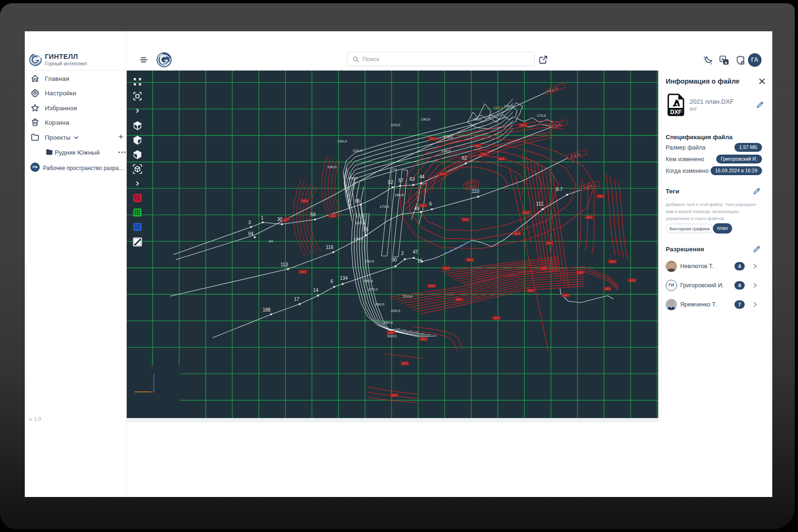 The image size is (798, 532). Describe the element at coordinates (401, 180) in the screenshot. I see `svg-text: 57` at that location.